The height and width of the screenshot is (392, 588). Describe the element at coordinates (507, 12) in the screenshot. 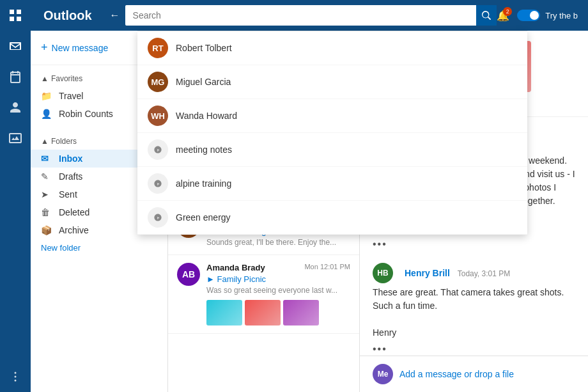

I see `notification-badge: 2` at that location.